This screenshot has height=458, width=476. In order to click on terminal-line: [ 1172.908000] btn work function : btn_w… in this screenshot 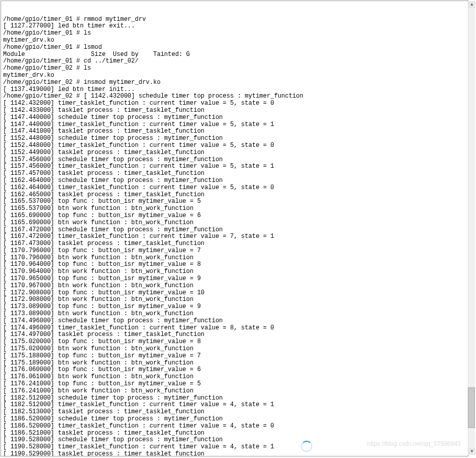, I will do `click(234, 300)`.